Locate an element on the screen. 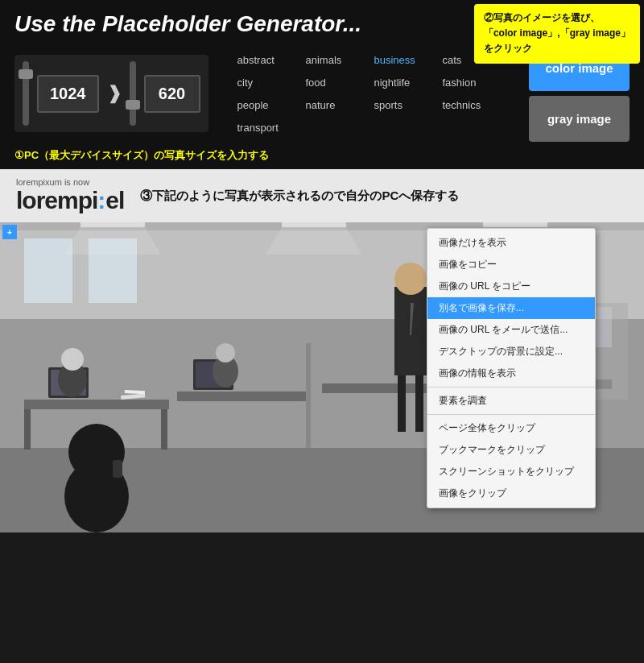 This screenshot has width=644, height=663. height-input: 620 is located at coordinates (172, 93).